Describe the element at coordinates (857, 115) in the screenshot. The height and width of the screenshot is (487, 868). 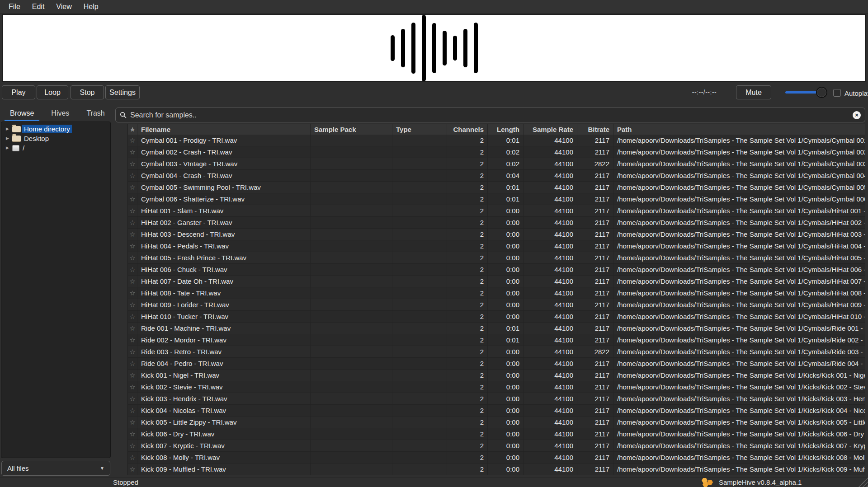
I see `clear-search-icon: ×` at that location.